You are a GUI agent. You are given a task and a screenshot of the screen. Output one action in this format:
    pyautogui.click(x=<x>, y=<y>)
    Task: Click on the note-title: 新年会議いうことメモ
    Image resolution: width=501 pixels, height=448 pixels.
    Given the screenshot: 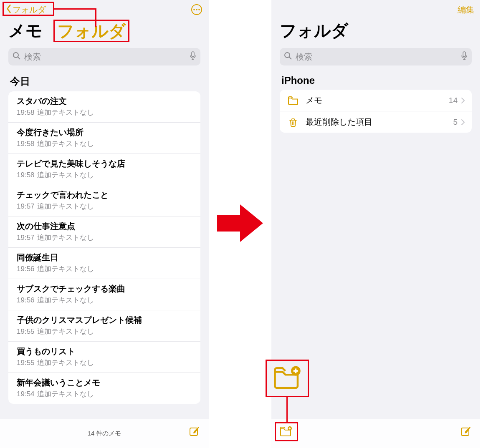 What is the action you would take?
    pyautogui.click(x=104, y=383)
    